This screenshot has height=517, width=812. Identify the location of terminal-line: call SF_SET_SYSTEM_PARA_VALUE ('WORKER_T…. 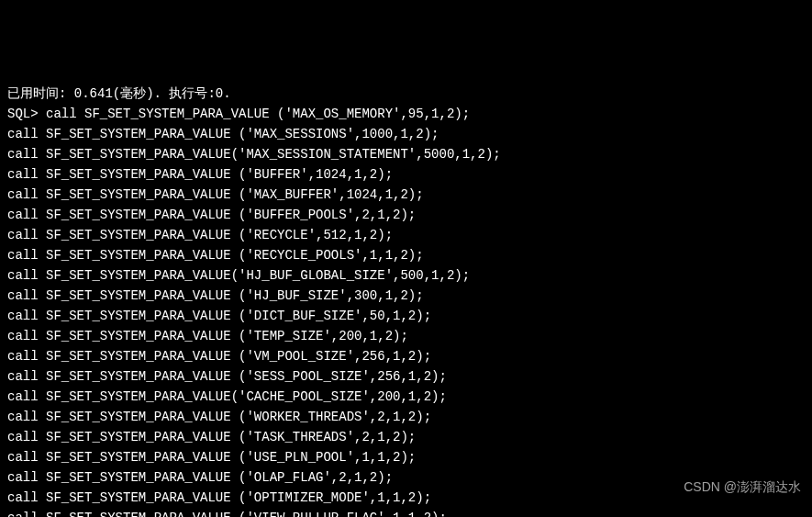
(406, 417).